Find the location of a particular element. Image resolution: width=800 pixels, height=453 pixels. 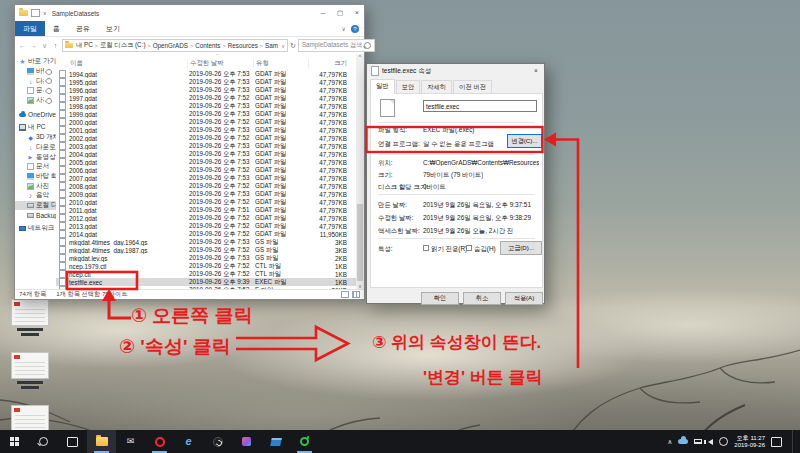

size-value: 79바이트 (79 바이트) is located at coordinates (453, 176).